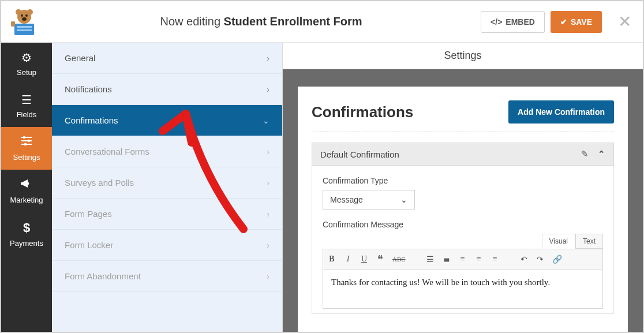 The width and height of the screenshot is (644, 333). What do you see at coordinates (167, 183) in the screenshot?
I see `settings-item-surveys-and-polls: Surveys and Polls›` at bounding box center [167, 183].